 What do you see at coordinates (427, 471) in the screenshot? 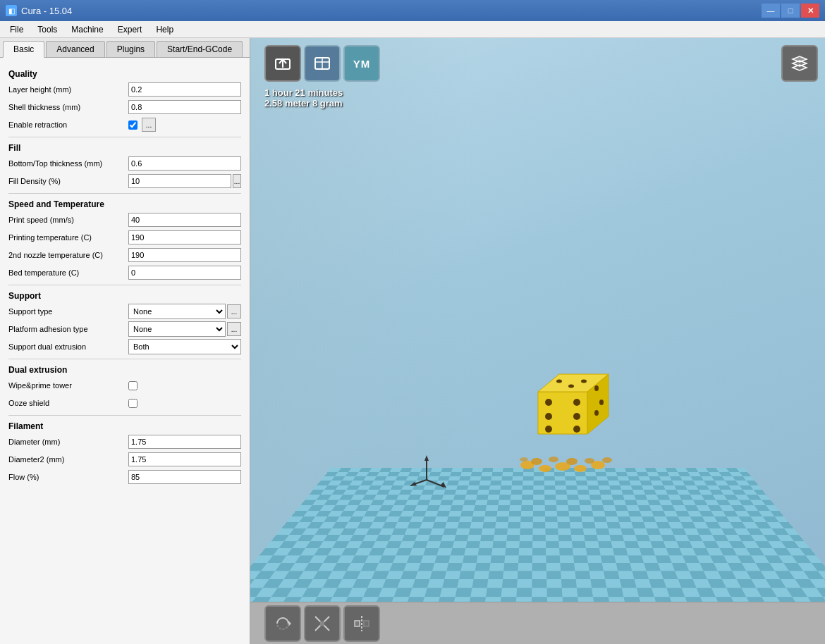
I see `axis-indicator` at bounding box center [427, 471].